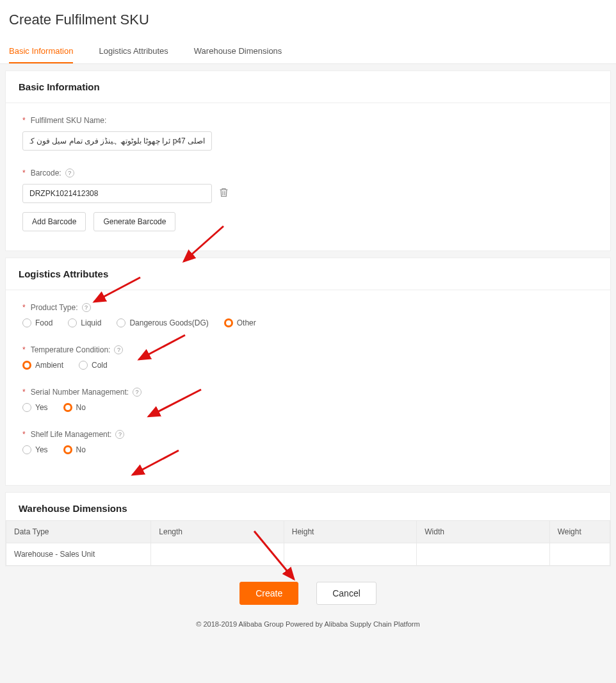  What do you see at coordinates (35, 407) in the screenshot?
I see `radio-serial-yes: Yes` at bounding box center [35, 407].